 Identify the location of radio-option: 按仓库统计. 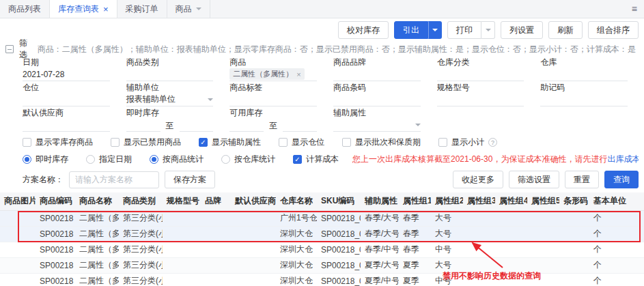
(249, 160).